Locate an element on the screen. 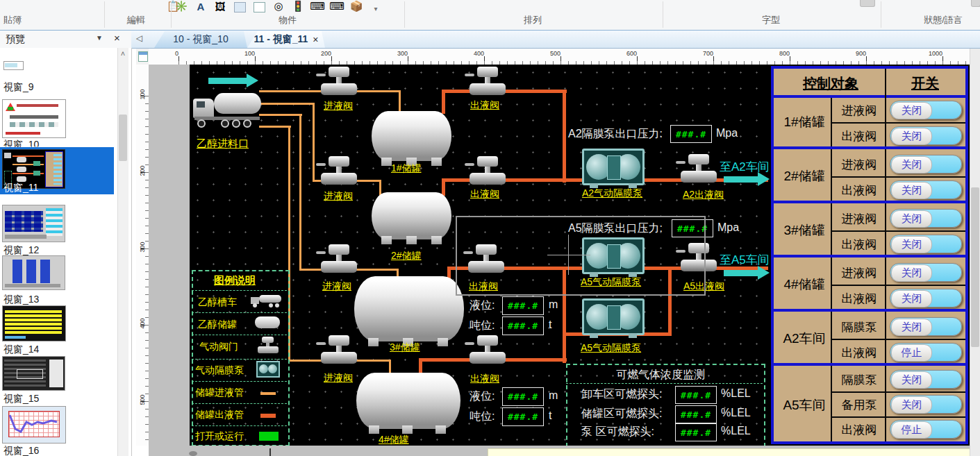 This screenshot has height=456, width=980. a2-pressure-unit: Mpa is located at coordinates (726, 133).